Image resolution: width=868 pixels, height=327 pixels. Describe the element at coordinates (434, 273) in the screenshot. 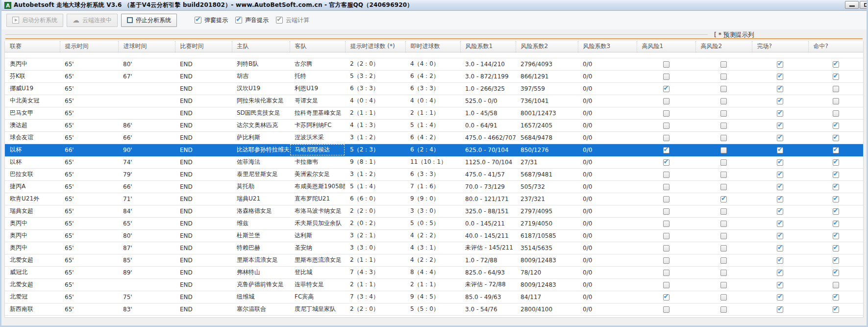

I see `table-row: 威冠北65'89'END弗林特山登比城7（4：3）8（4：4）825.0 - 6…` at that location.